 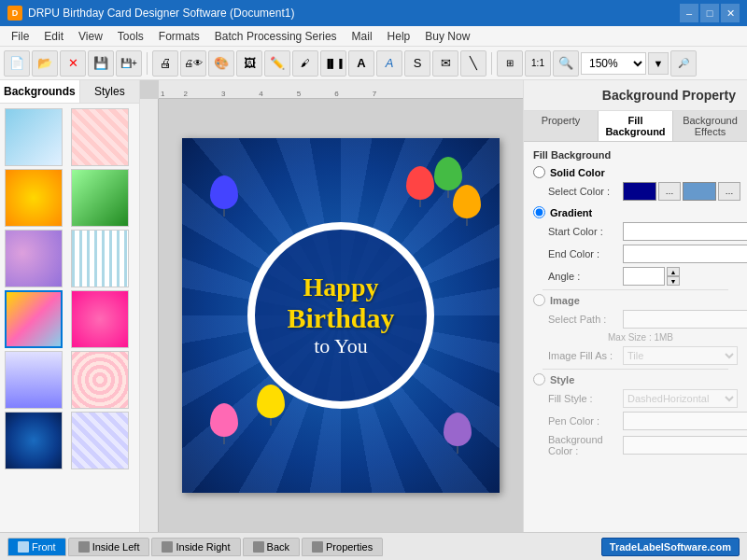 What do you see at coordinates (54, 36) in the screenshot?
I see `menu-edit: Edit` at bounding box center [54, 36].